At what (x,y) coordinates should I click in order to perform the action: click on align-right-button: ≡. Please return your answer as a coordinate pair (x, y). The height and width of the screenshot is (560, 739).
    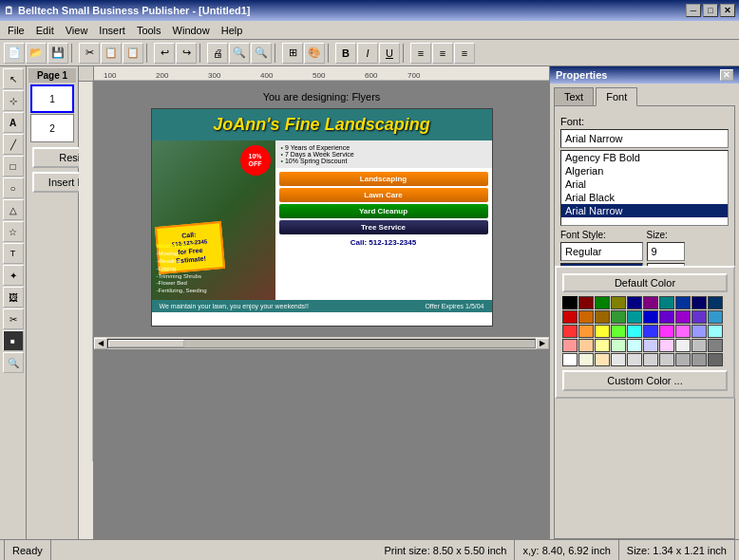
    Looking at the image, I should click on (464, 53).